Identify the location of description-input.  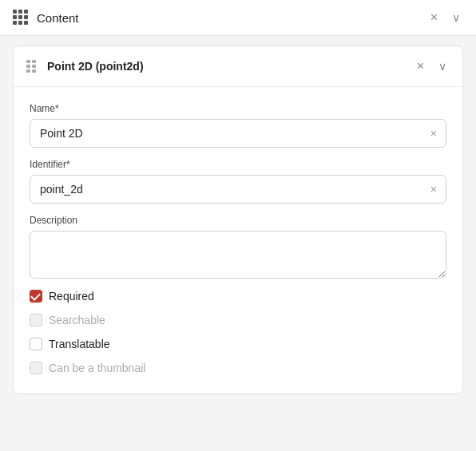
(238, 255).